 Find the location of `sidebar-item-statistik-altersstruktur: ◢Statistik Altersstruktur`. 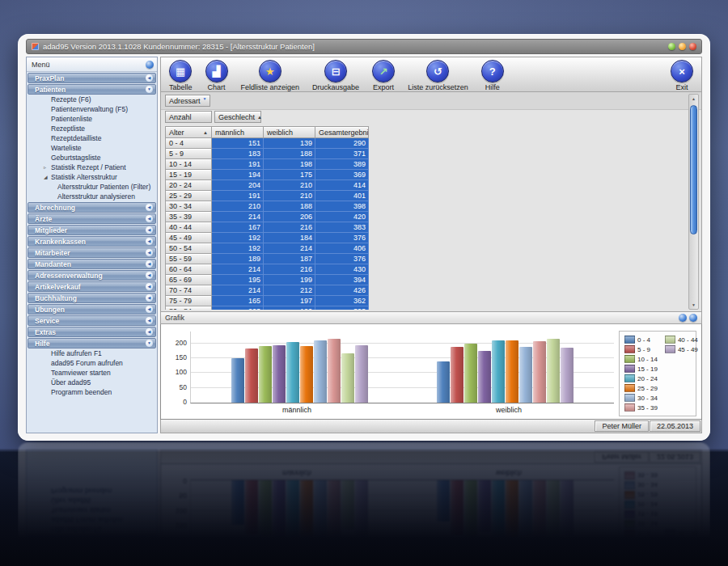

sidebar-item-statistik-altersstruktur: ◢Statistik Altersstruktur is located at coordinates (92, 177).